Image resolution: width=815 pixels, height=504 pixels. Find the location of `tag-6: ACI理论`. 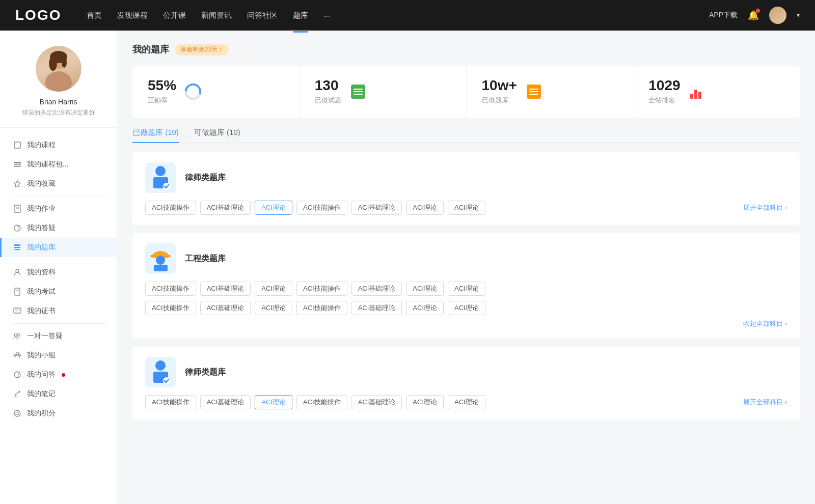

tag-6: ACI理论 is located at coordinates (425, 208).